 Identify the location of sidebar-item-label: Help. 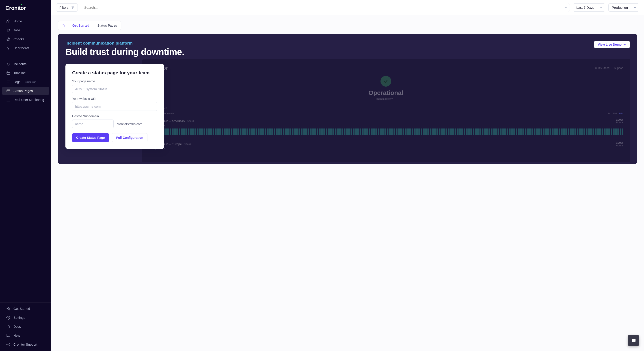
(17, 336).